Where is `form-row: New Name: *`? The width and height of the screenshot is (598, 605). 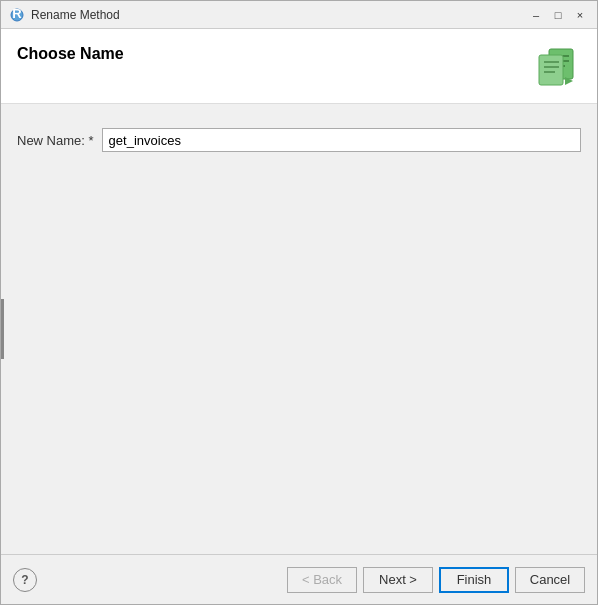
form-row: New Name: * is located at coordinates (299, 140).